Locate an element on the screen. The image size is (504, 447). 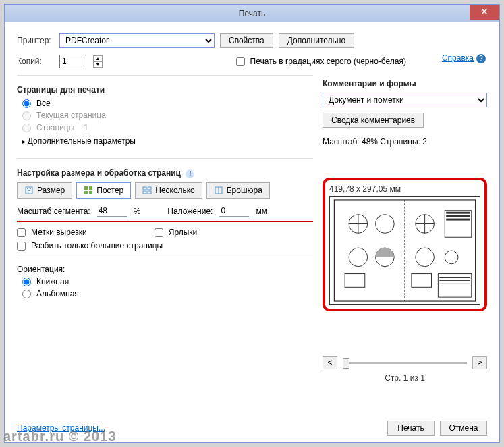
preview-next-button: > is located at coordinates (480, 363).